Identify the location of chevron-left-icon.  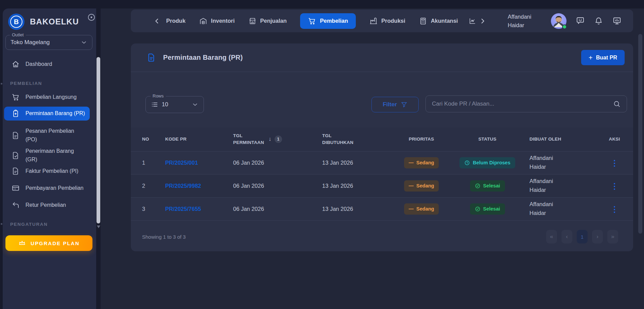
(157, 21).